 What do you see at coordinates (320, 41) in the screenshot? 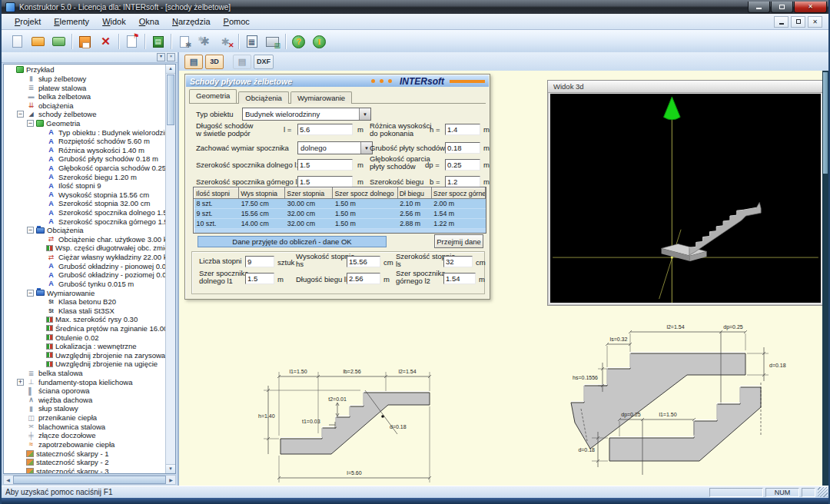
I see `info-button` at bounding box center [320, 41].